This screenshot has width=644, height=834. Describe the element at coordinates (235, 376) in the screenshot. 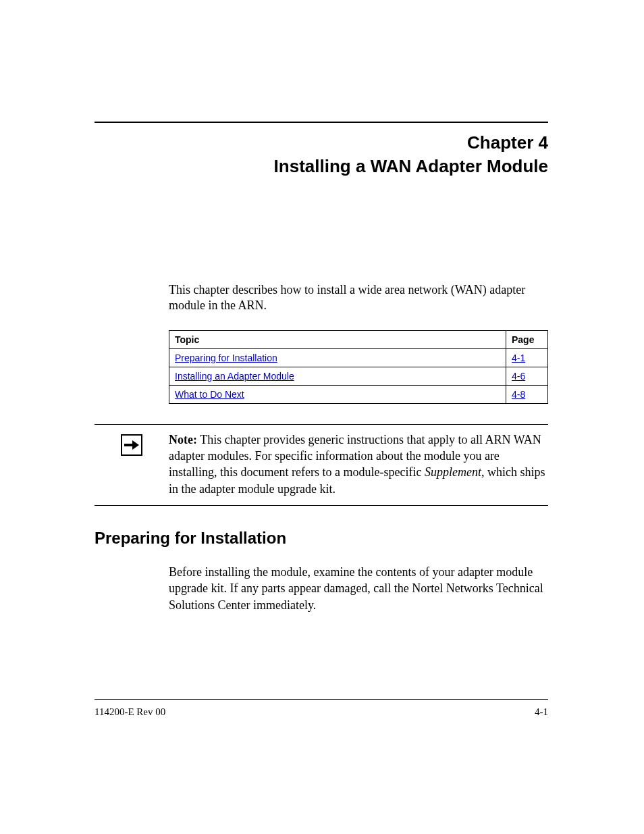

I see `toc-link-installing: Installing an Adapter Module` at that location.